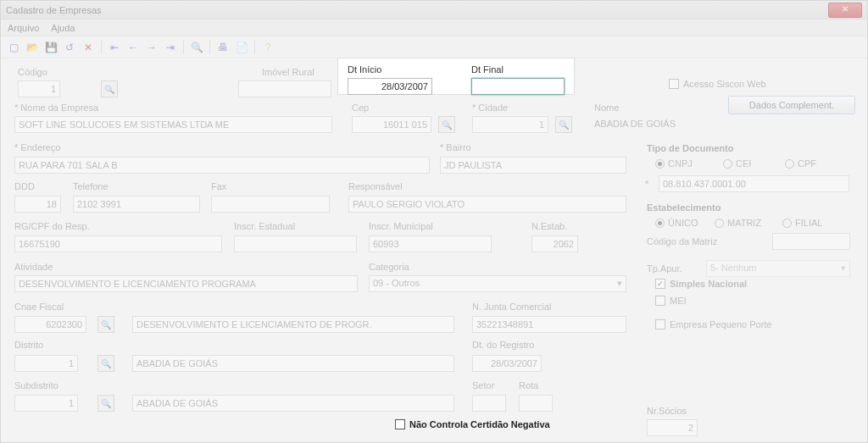 The image size is (868, 443). Describe the element at coordinates (39, 89) in the screenshot. I see `input-codigo` at that location.